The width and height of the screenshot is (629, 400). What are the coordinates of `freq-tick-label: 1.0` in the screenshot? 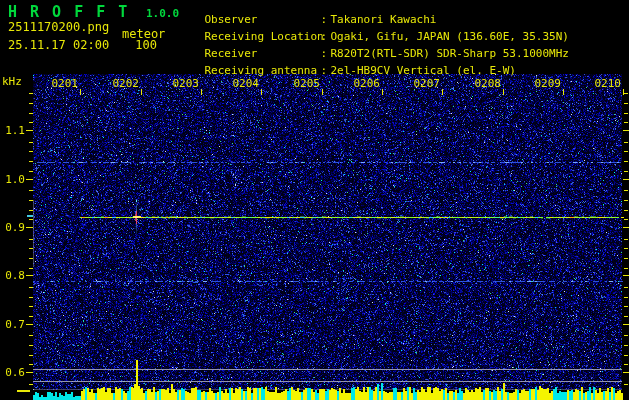 It's located at (12, 180).